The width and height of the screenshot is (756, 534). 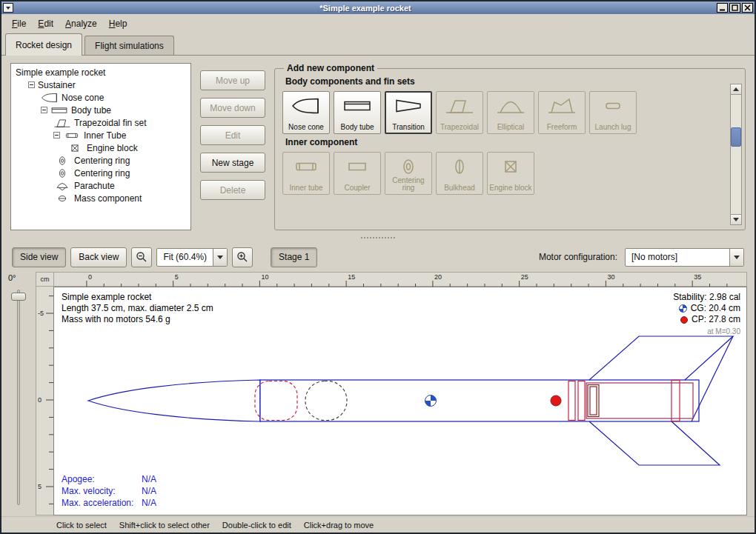 What do you see at coordinates (242, 258) in the screenshot?
I see `zoom-in-button` at bounding box center [242, 258].